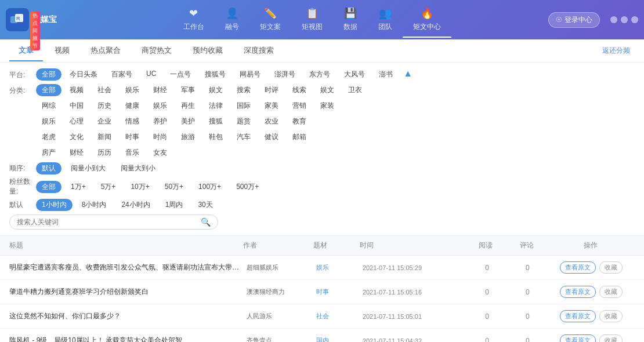  Describe the element at coordinates (327, 105) in the screenshot. I see `cat-jiazhuang: 家装` at that location.